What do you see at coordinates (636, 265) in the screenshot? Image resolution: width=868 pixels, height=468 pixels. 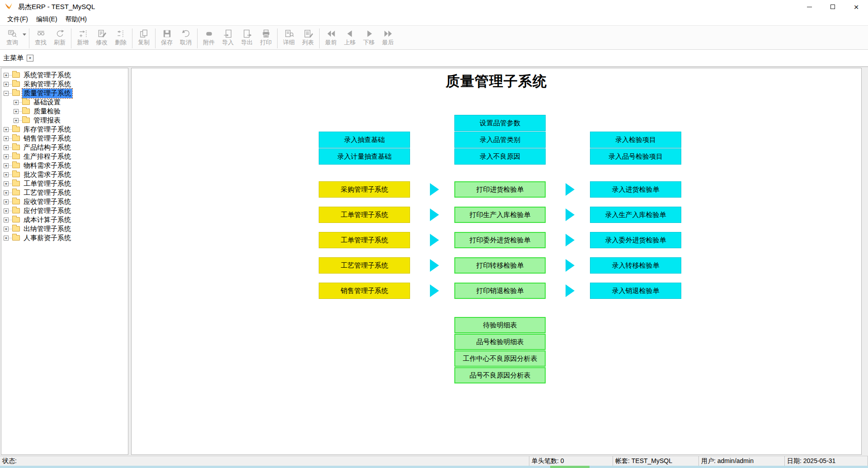 I see `entry-button: 录入转移检验单` at bounding box center [636, 265].